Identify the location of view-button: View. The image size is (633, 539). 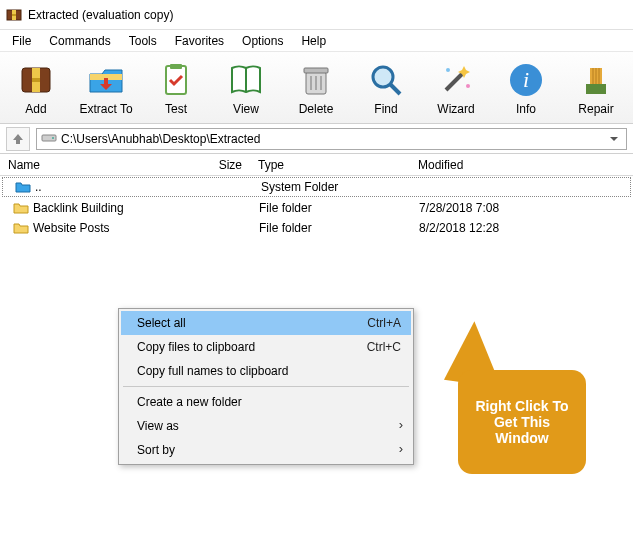
(246, 88).